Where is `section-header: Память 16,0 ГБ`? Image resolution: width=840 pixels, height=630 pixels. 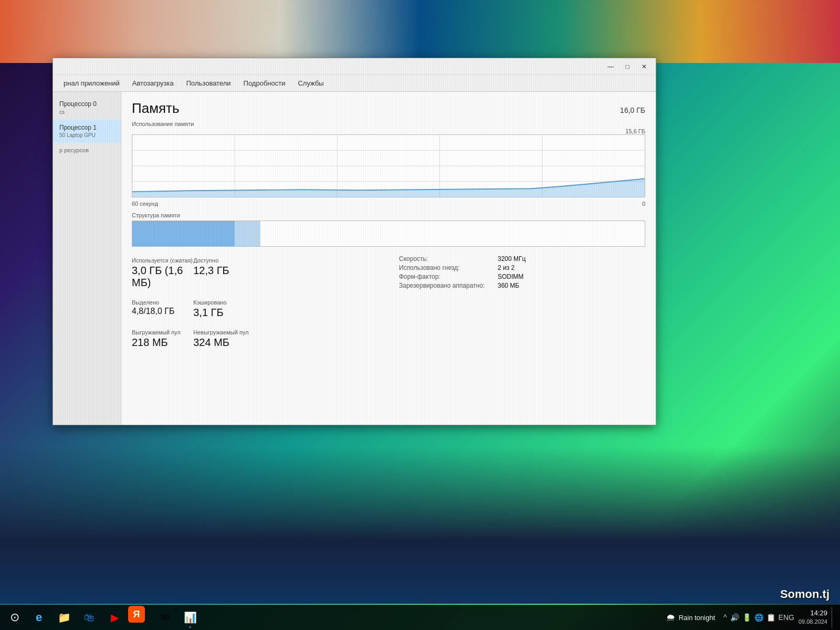 section-header: Память 16,0 ГБ is located at coordinates (388, 109).